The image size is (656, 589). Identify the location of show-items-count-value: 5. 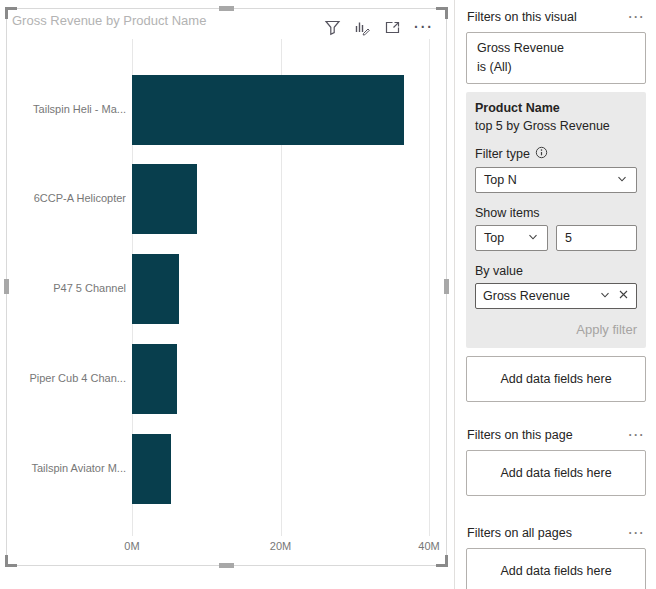
(568, 238).